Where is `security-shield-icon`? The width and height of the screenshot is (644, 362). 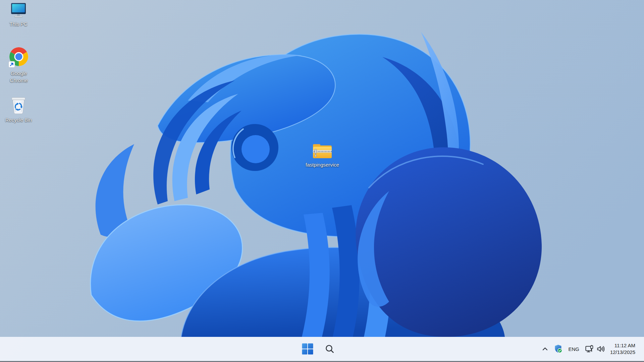
security-shield-icon is located at coordinates (558, 349).